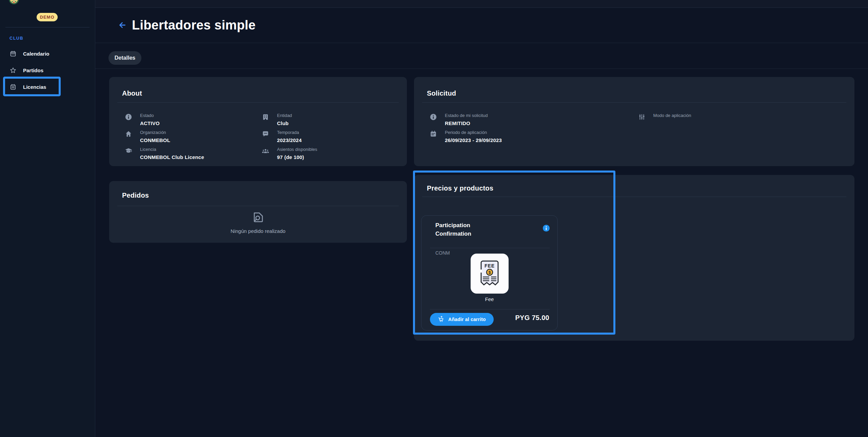 Image resolution: width=868 pixels, height=437 pixels. I want to click on solicitud-field-modo: Modo de aplicación, so click(743, 120).